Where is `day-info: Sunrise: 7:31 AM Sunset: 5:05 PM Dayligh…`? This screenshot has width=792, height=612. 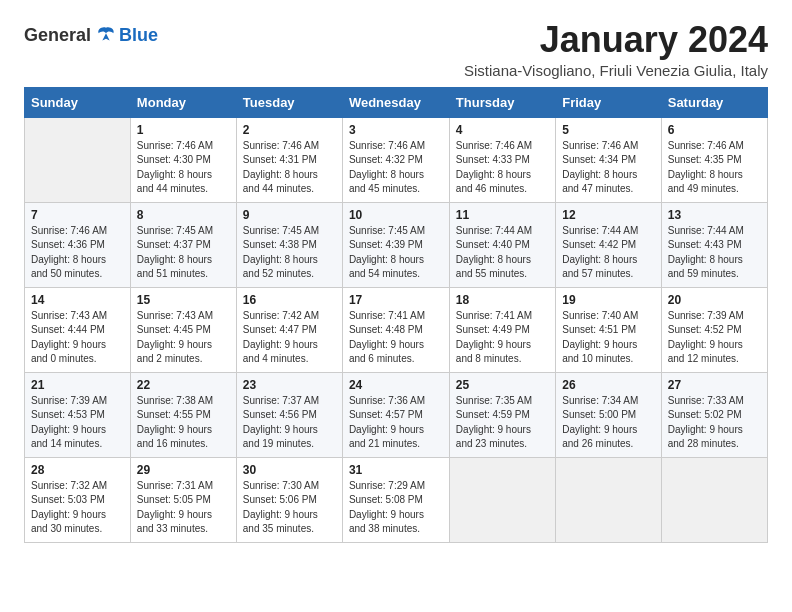
day-info: Sunrise: 7:31 AM Sunset: 5:05 PM Dayligh… is located at coordinates (184, 508).